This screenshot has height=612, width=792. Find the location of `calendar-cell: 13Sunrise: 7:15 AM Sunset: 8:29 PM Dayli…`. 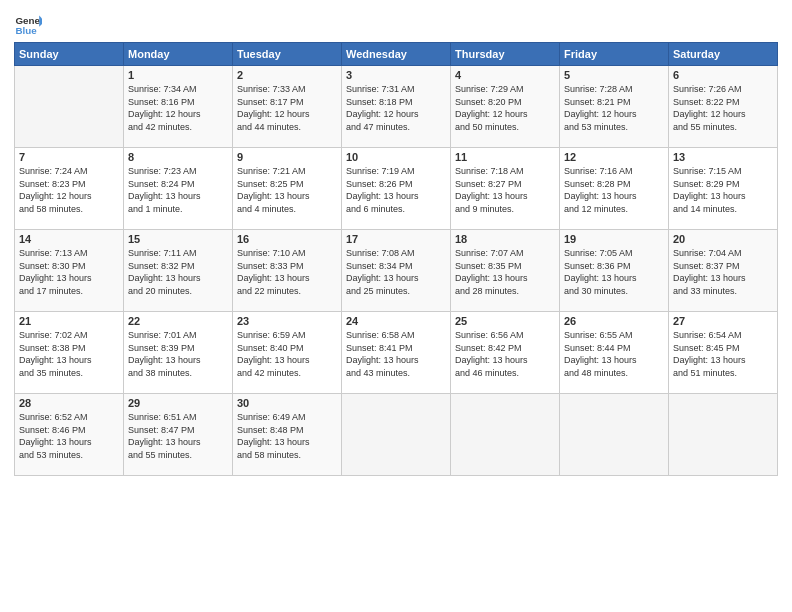

calendar-cell: 13Sunrise: 7:15 AM Sunset: 8:29 PM Dayli… is located at coordinates (724, 189).